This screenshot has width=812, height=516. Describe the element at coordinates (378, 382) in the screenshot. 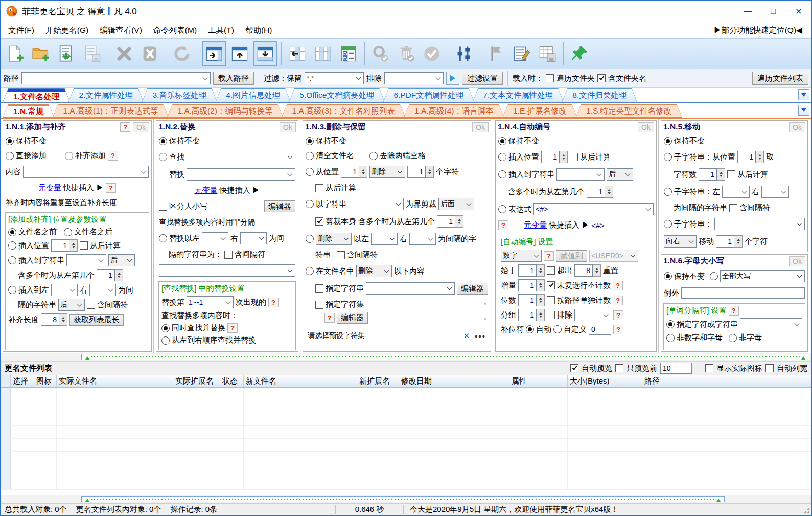

I see `column-header-new-ext: 新扩展名` at that location.